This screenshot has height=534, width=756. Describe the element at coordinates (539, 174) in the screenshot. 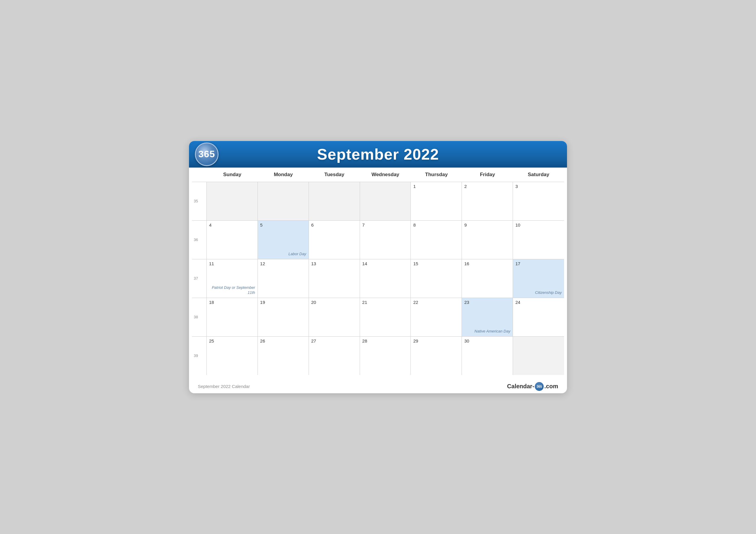

I see `day-header-saturday: Saturday` at that location.